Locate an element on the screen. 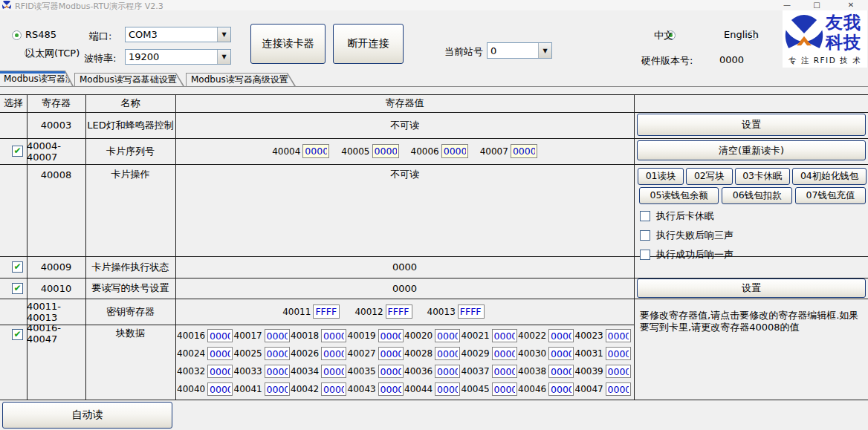 The width and height of the screenshot is (868, 430). register-cell: 40009 is located at coordinates (56, 267).